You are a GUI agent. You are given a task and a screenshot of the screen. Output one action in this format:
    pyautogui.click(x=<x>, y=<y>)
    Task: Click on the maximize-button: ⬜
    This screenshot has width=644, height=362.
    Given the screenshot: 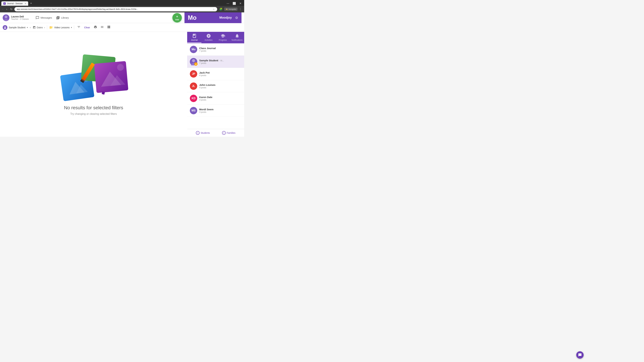 What is the action you would take?
    pyautogui.click(x=234, y=3)
    